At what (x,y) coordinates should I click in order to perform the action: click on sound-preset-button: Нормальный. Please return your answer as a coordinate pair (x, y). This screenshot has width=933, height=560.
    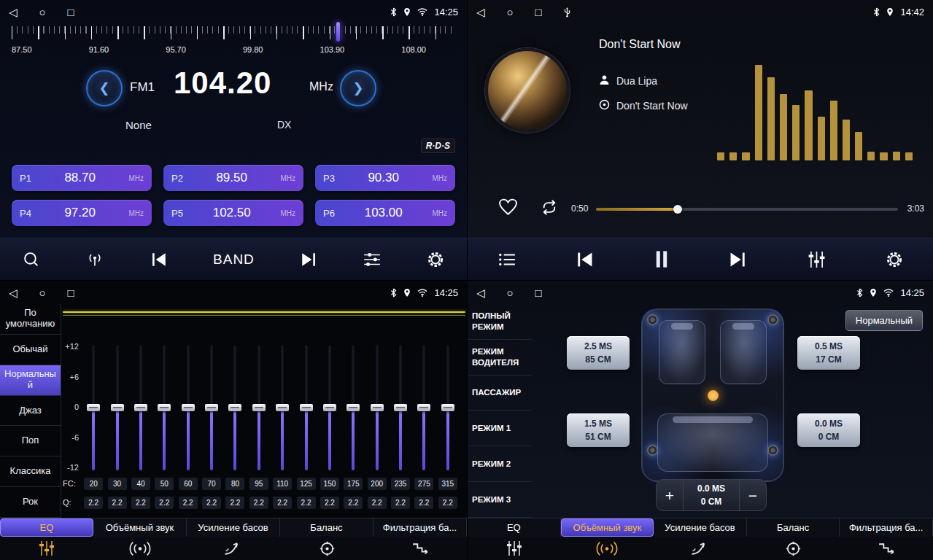
    Looking at the image, I should click on (884, 321).